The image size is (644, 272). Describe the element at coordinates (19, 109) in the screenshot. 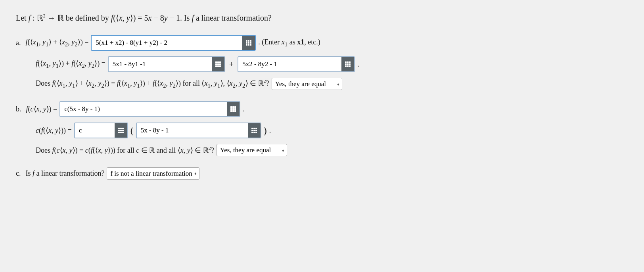

I see `part-b-label: b.` at that location.